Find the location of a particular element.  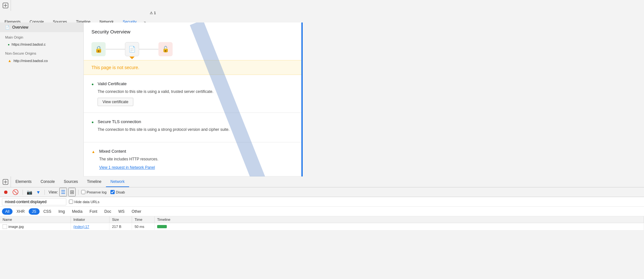

top-devtools-tab-bar: Elements Console Sources Timeline Networ… is located at coordinates (322, 11).